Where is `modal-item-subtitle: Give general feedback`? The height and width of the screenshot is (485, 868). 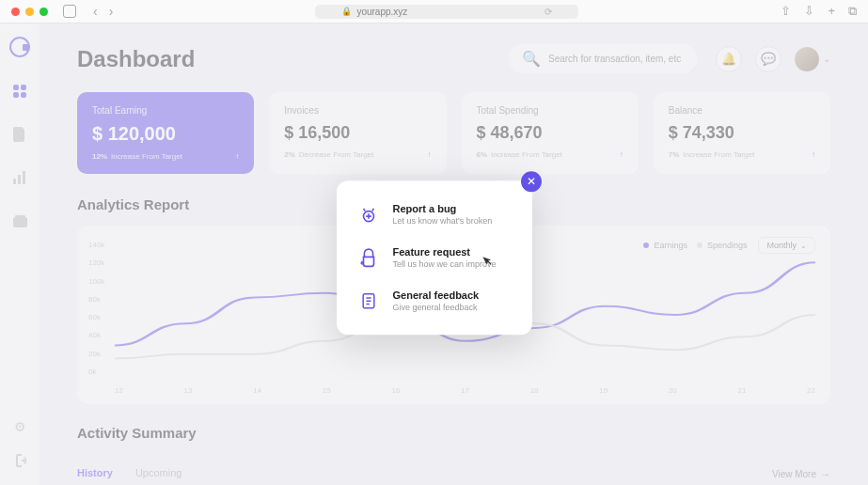 modal-item-subtitle: Give general feedback is located at coordinates (436, 307).